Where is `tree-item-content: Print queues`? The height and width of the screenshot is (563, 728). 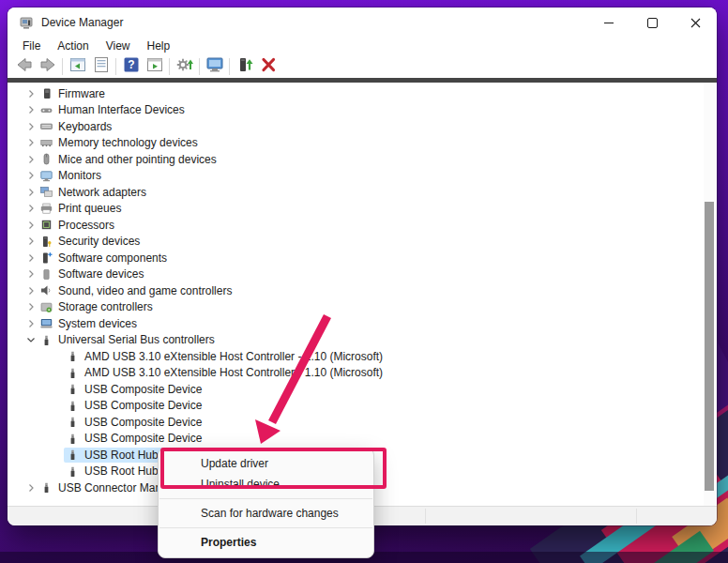 tree-item-content: Print queues is located at coordinates (81, 208).